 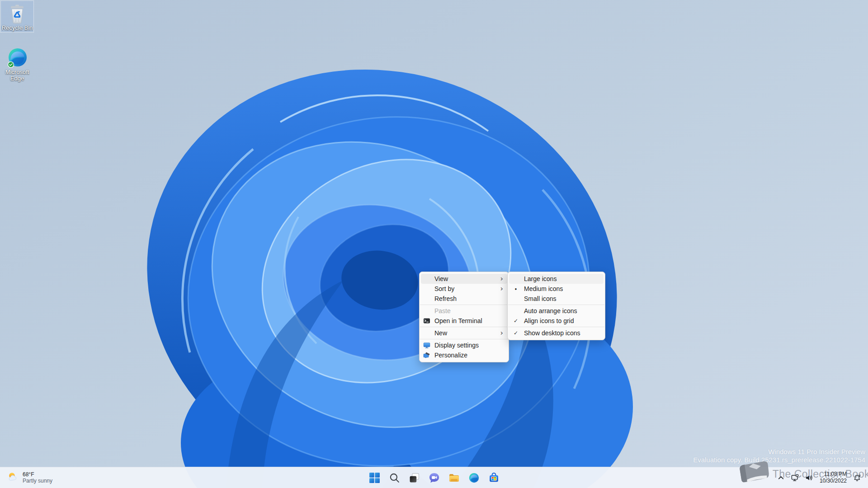 What do you see at coordinates (540, 279) in the screenshot?
I see `menu-item-label: Large icons` at bounding box center [540, 279].